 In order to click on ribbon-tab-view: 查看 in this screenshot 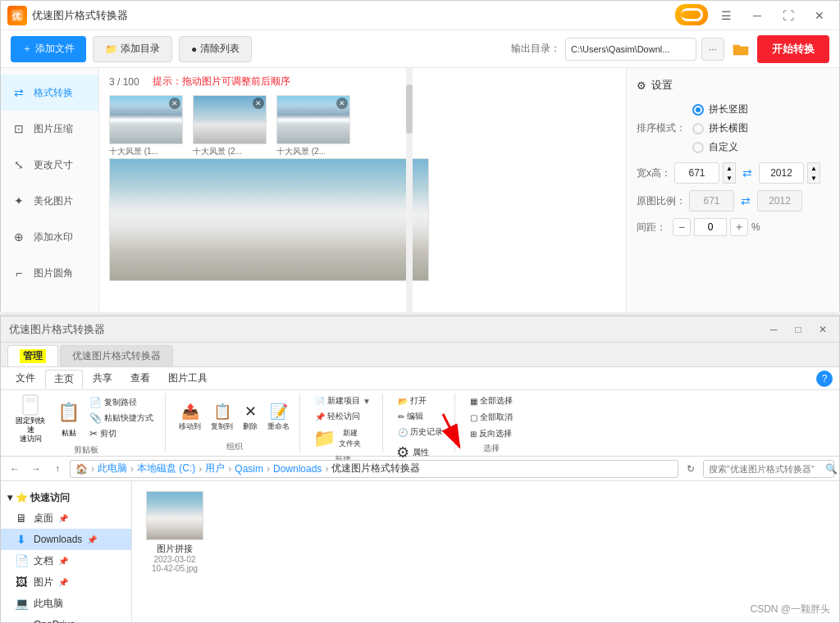, I will do `click(140, 379)`.